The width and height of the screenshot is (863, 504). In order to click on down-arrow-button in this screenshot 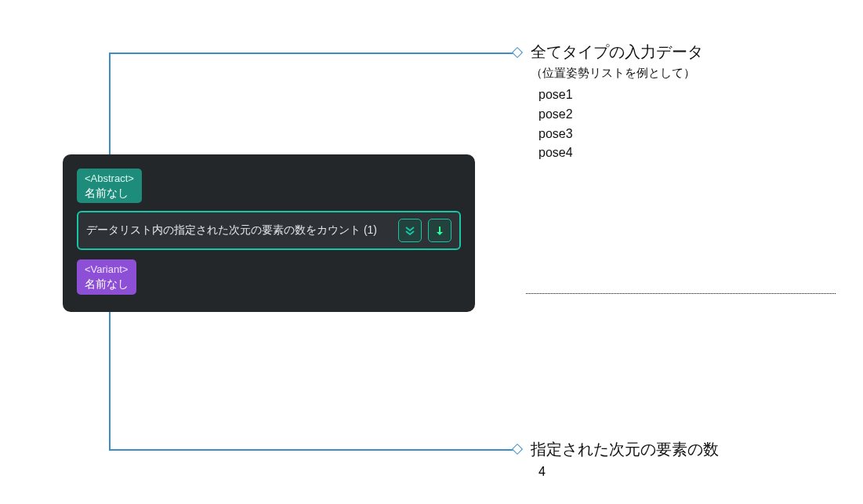, I will do `click(440, 230)`.